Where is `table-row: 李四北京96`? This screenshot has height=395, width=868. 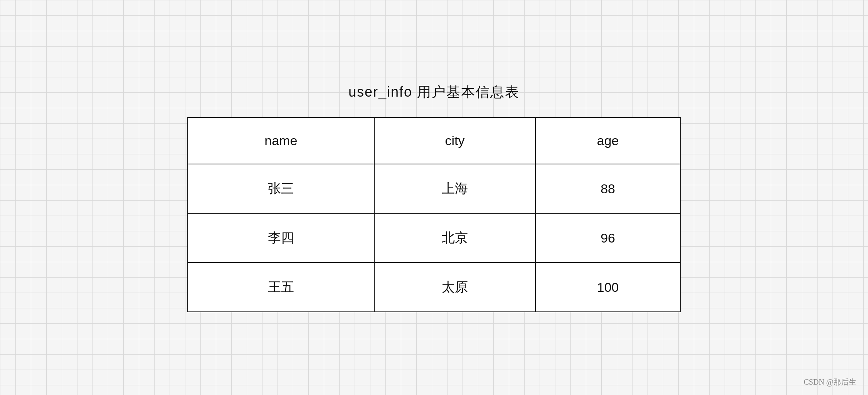
table-row: 李四北京96 is located at coordinates (434, 238).